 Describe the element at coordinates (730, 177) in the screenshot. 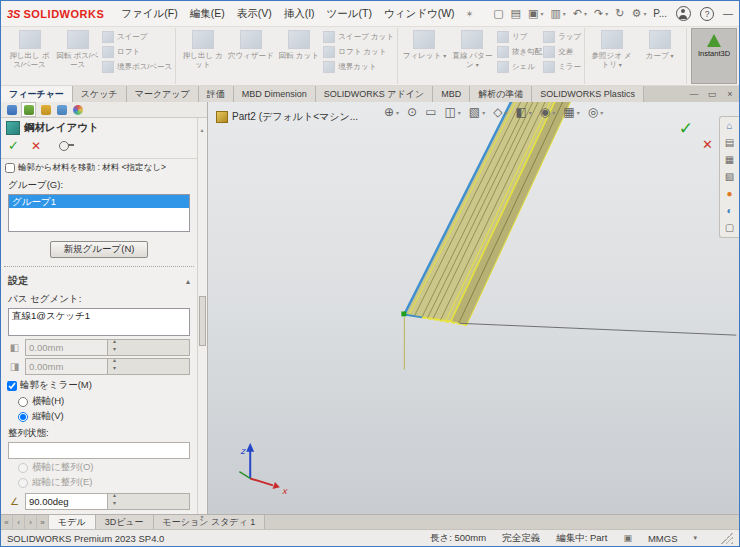

I see `view-palette-icon: ▧` at that location.